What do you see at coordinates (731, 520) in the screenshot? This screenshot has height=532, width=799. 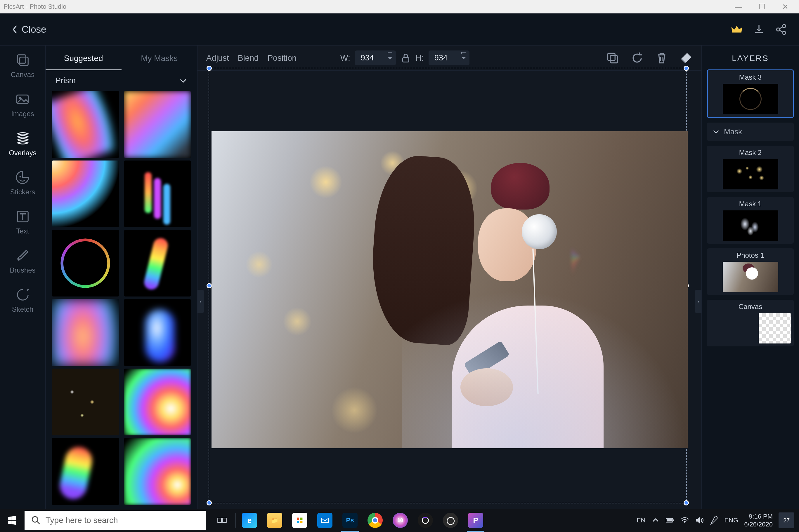 I see `tray-lang2: ENG` at bounding box center [731, 520].